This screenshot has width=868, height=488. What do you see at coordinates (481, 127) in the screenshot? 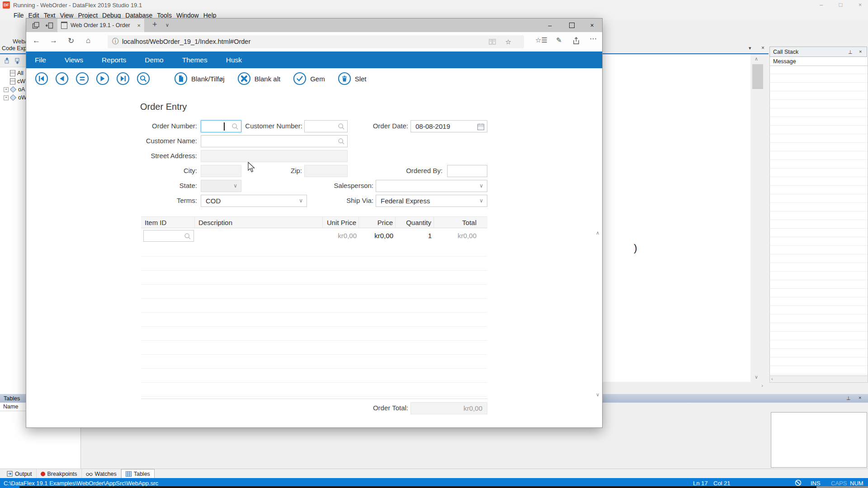
I see `calendar-icon` at bounding box center [481, 127].